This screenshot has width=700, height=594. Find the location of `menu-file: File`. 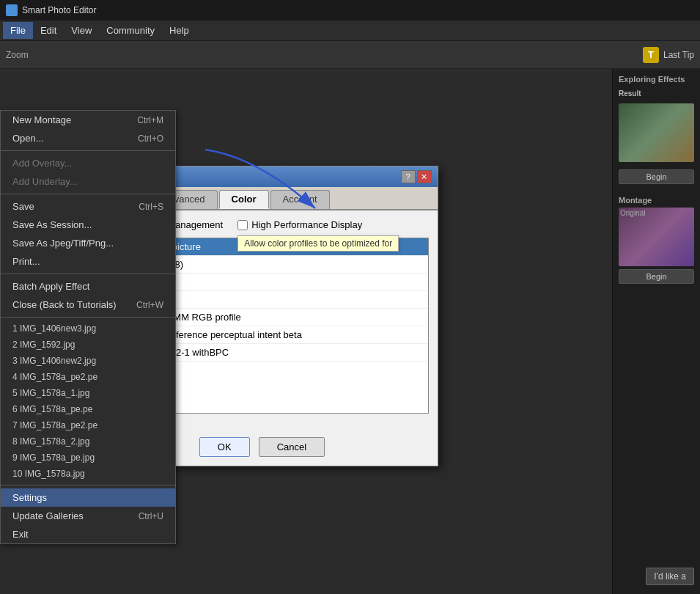

menu-file: File is located at coordinates (18, 31).